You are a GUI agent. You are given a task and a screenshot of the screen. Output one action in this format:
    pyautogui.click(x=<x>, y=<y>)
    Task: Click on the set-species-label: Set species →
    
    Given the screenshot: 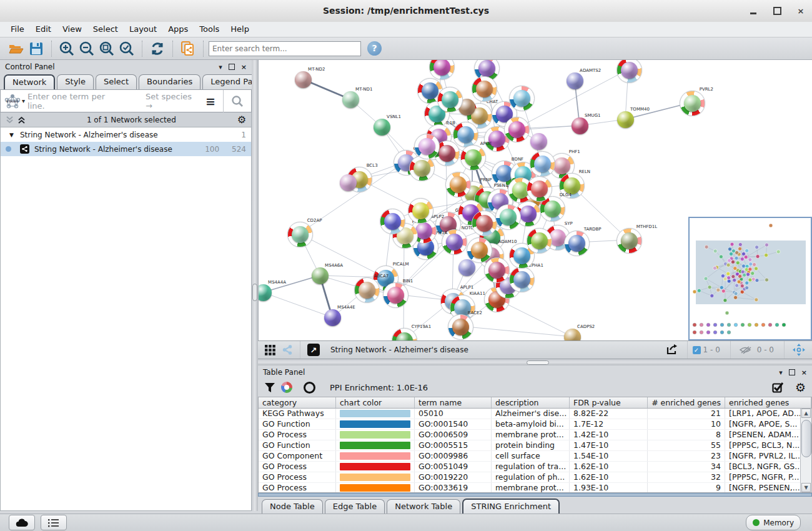 What is the action you would take?
    pyautogui.click(x=172, y=101)
    